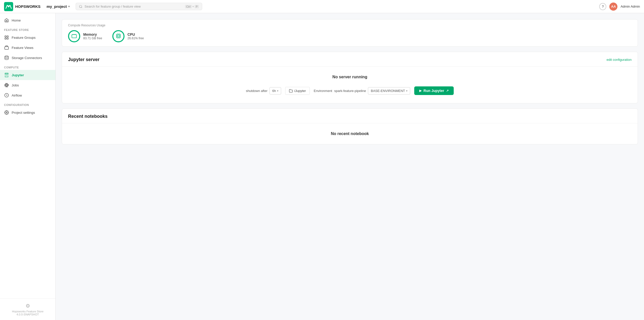 This screenshot has width=644, height=320. Describe the element at coordinates (407, 91) in the screenshot. I see `env-chevron-icon: ▾` at that location.